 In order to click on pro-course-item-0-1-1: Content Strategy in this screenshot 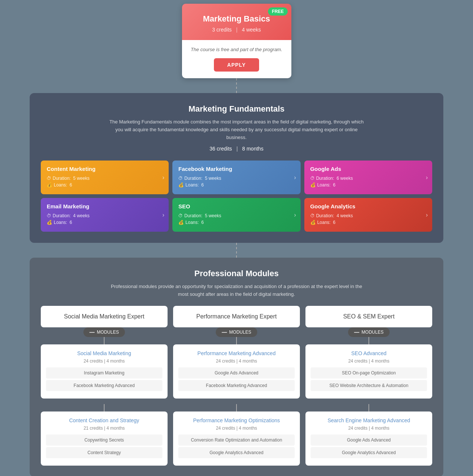, I will do `click(104, 453)`.